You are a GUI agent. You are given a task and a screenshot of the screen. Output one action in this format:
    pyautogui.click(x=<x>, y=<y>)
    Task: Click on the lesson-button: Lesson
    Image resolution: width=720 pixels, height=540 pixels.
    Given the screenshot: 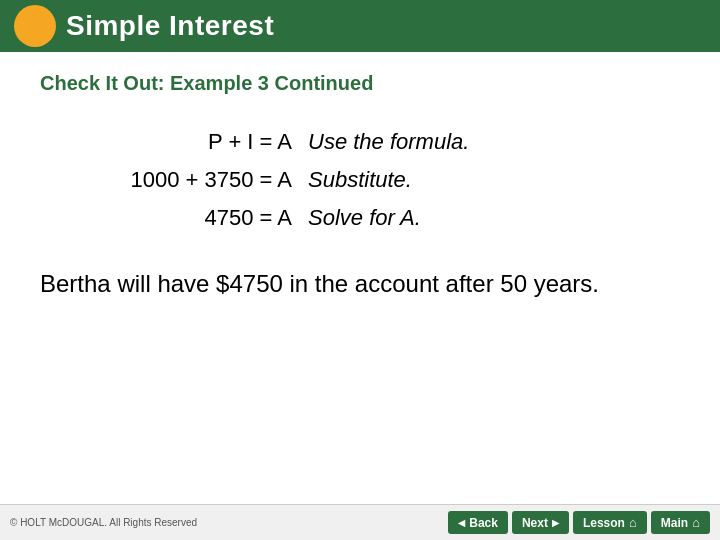 What is the action you would take?
    pyautogui.click(x=610, y=522)
    